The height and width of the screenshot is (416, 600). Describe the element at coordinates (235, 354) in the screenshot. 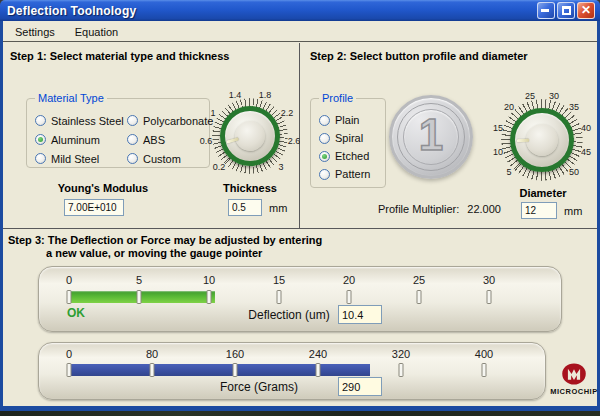

I see `gauge-tick-label: 160` at that location.